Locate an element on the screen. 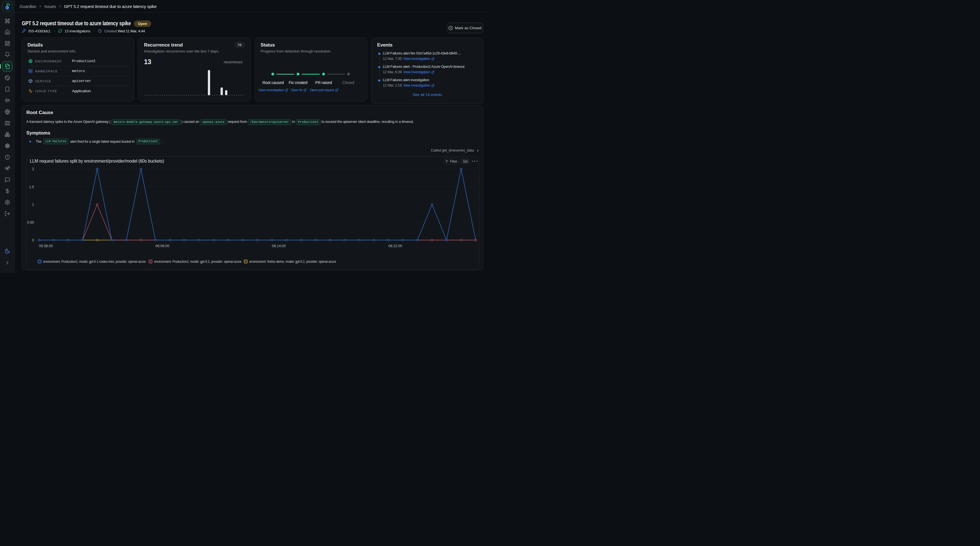 This screenshot has width=980, height=546. svg-text:environment: firefox-demo, mod: environment: firefox-demo, model: gpt-5.… is located at coordinates (293, 262).